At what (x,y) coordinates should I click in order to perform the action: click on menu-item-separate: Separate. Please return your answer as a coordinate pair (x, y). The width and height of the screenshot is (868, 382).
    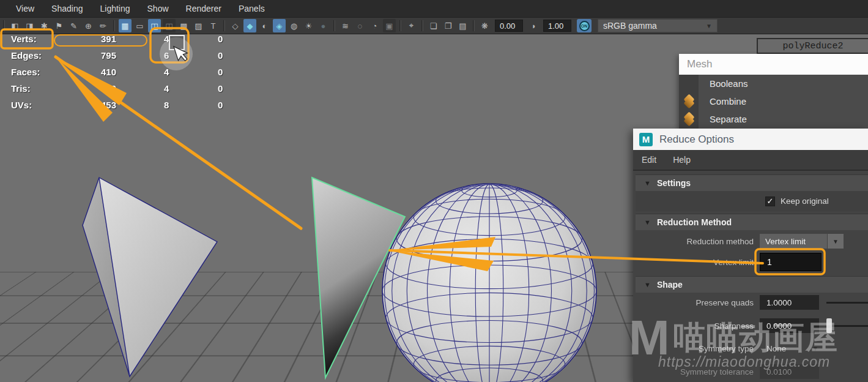
    Looking at the image, I should click on (773, 119).